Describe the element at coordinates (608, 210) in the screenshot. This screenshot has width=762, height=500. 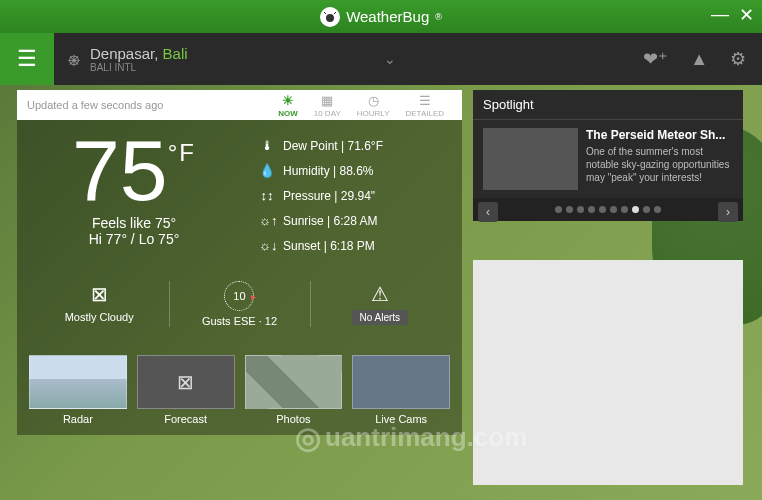
I see `spotlight-carousel: ‹ ›` at that location.